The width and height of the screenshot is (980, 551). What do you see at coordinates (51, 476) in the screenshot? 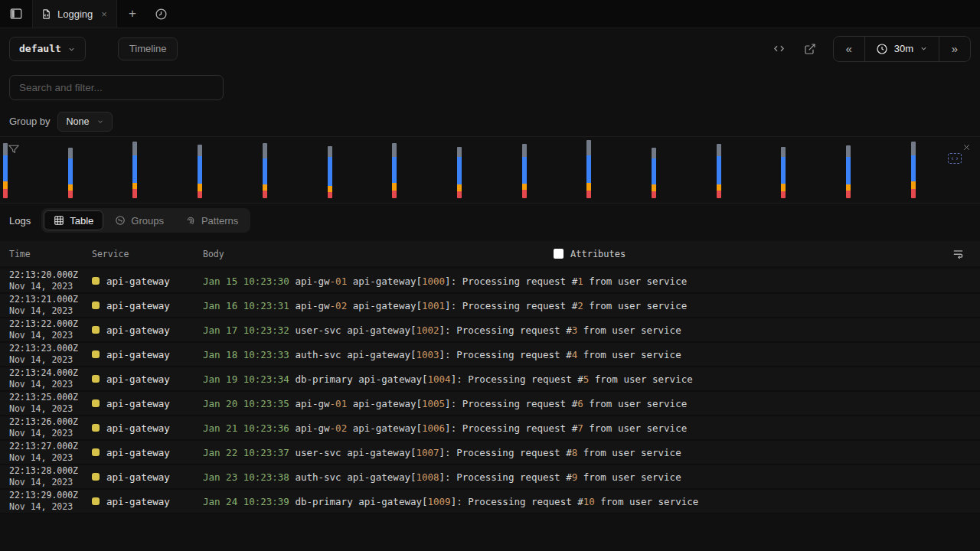
I see `time-cell: 22:13:28.000ZNov 14, 2023` at bounding box center [51, 476].